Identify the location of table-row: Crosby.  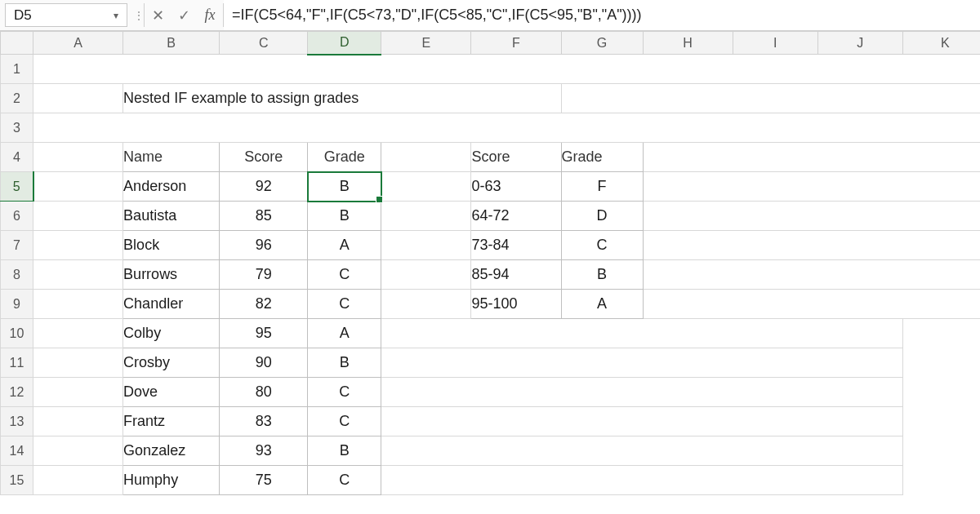
(172, 363).